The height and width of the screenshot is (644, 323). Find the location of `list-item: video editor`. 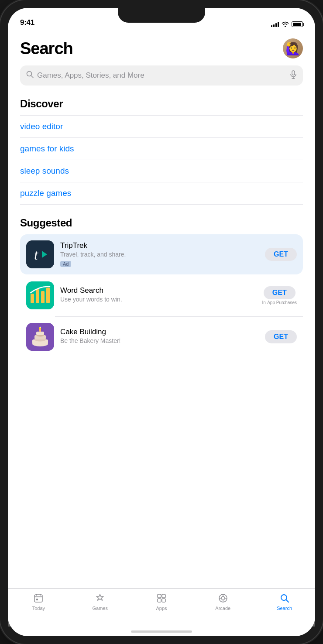

list-item: video editor is located at coordinates (162, 127).